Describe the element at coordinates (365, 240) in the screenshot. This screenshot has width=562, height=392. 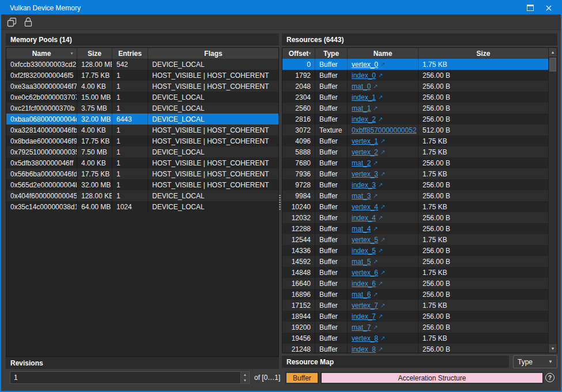
I see `resource-link: vertex_5` at that location.